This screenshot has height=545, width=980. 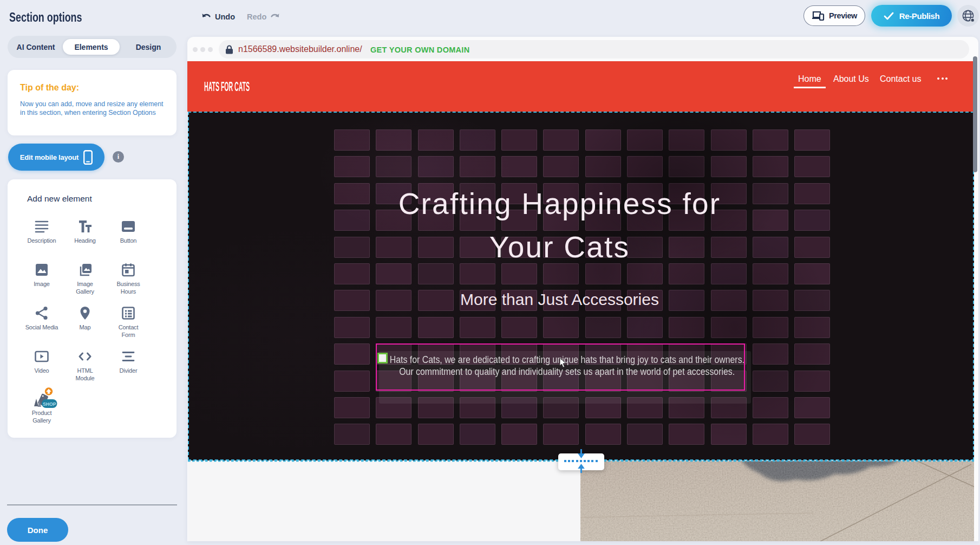 What do you see at coordinates (50, 404) in the screenshot?
I see `svg-text: SHOP` at bounding box center [50, 404].